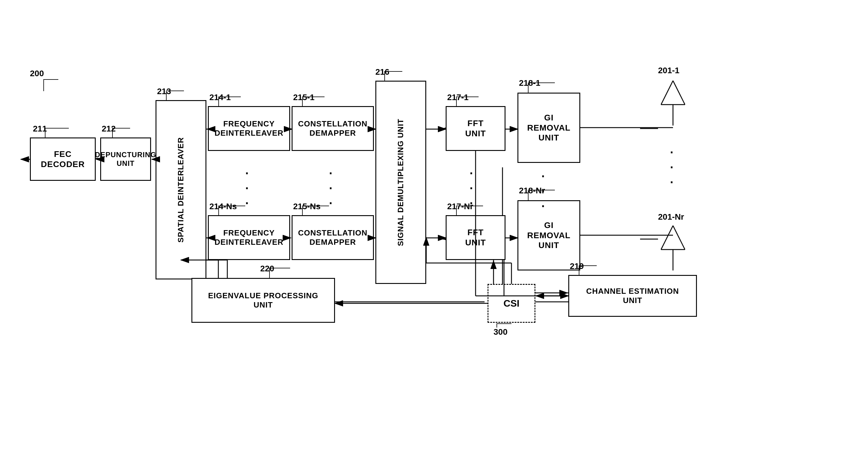 This screenshot has height=471, width=868. Describe the element at coordinates (125, 159) in the screenshot. I see `depuncturing-block: DEPUNCTURINGUNIT` at that location.